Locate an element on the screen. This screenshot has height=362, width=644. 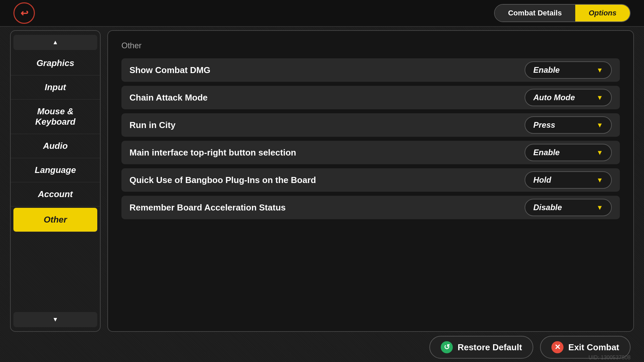
nav-tabs: Combat Details Options is located at coordinates (562, 13).